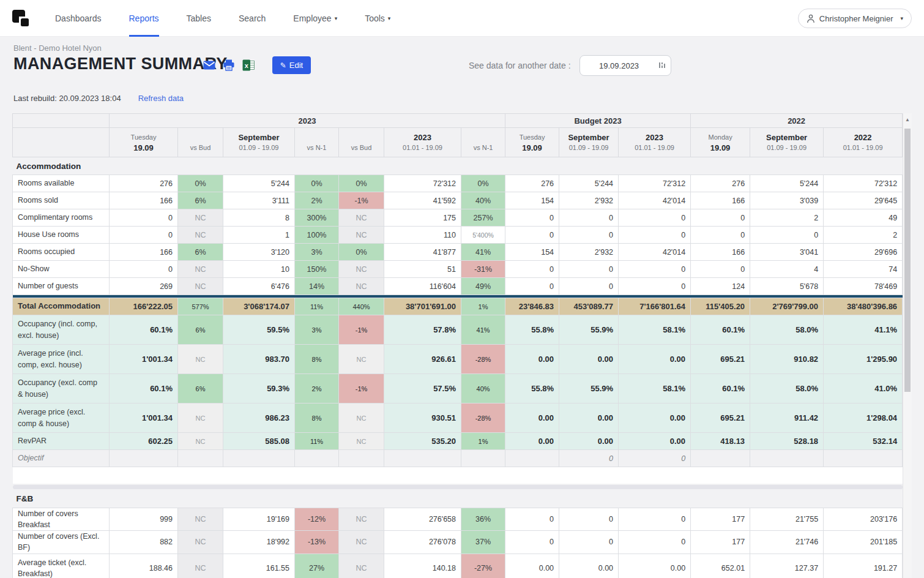 This screenshot has width=924, height=578. Describe the element at coordinates (863, 143) in the screenshot. I see `column-header: 202201.01 - 19.09` at that location.